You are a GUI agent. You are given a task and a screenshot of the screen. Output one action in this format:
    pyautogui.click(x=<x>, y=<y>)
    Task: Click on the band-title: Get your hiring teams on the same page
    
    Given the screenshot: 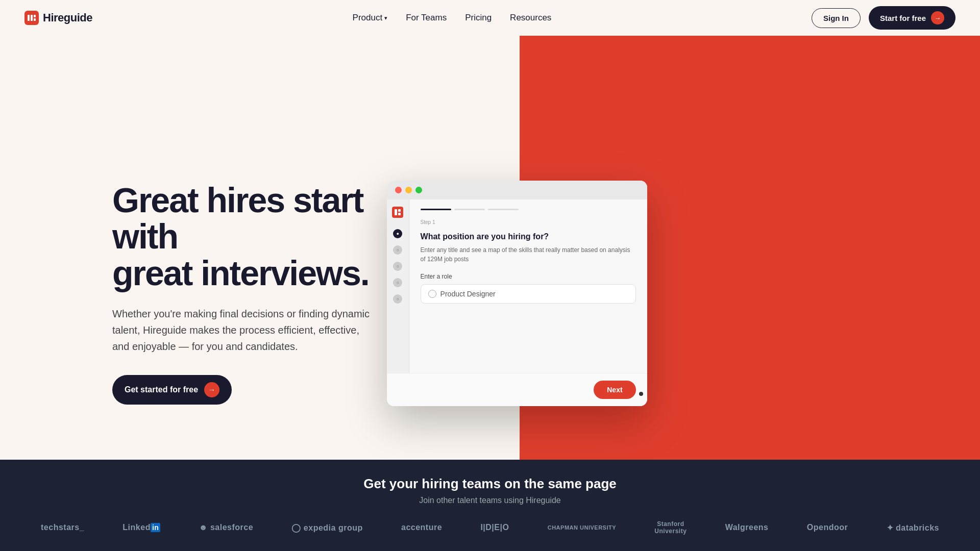 What is the action you would take?
    pyautogui.click(x=490, y=484)
    